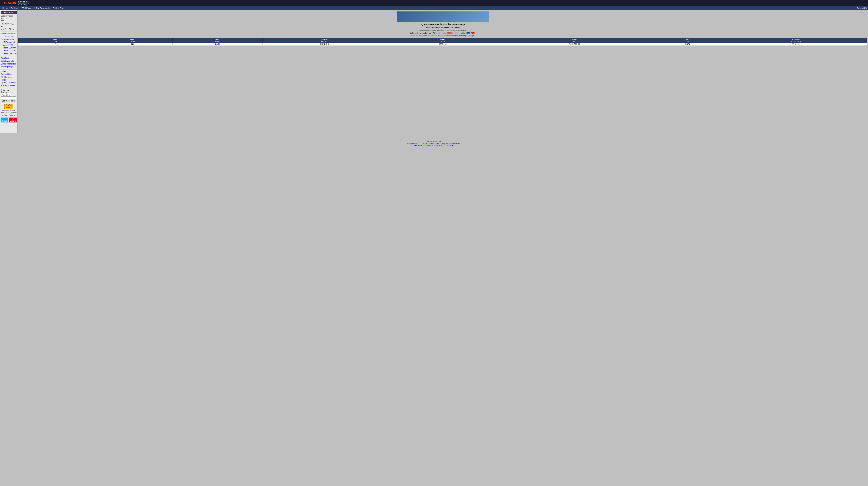  Describe the element at coordinates (443, 40) in the screenshot. I see `th-points-update: PointsUpdate` at that location.